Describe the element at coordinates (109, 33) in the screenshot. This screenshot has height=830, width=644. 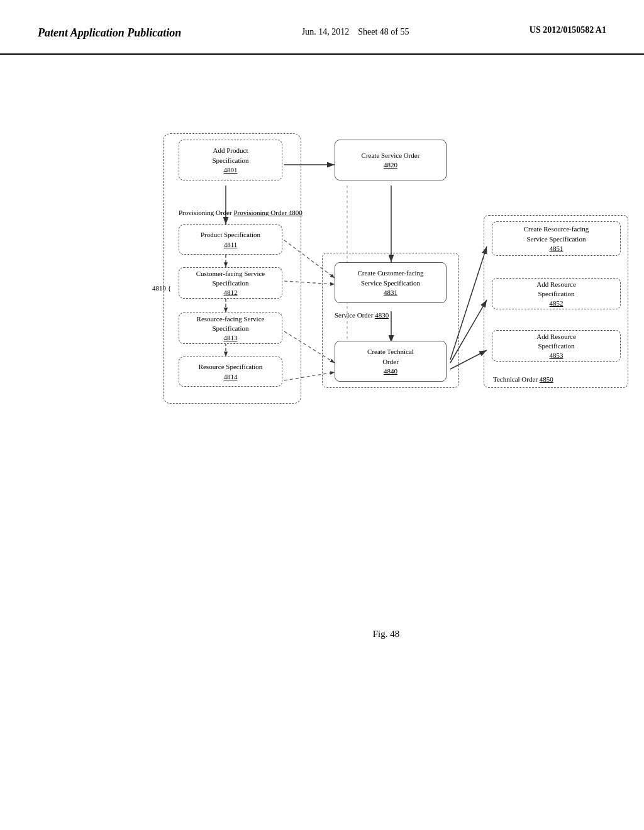
I see `publication-title: Patent Application Publication` at that location.